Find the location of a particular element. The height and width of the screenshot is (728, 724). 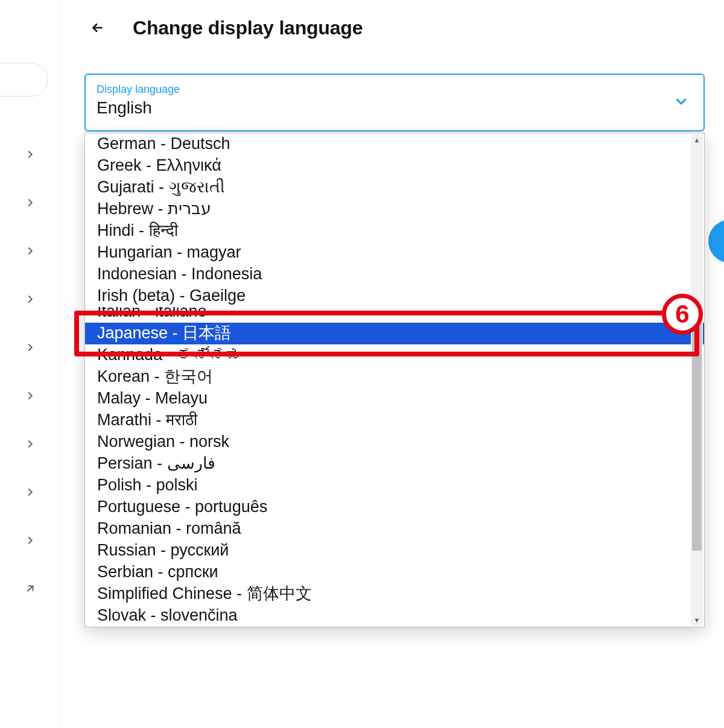

page-header: Change display language is located at coordinates (392, 26).